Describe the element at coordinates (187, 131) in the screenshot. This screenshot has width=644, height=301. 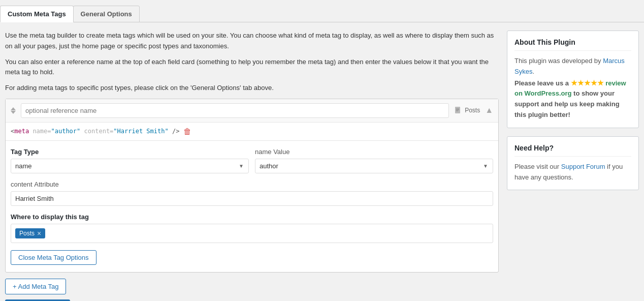
I see `delete-button: 🗑` at that location.